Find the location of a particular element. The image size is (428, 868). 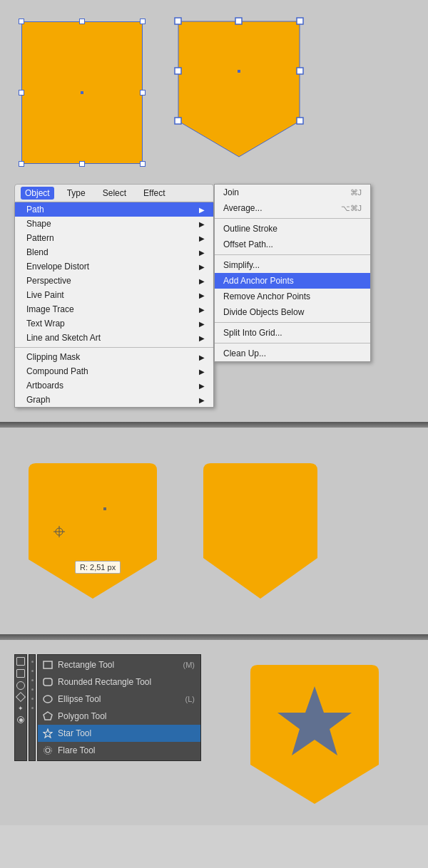

menu-primary-dropdown: Path ▶ Shape▶ Pattern▶ Blend▶ Envelope D… is located at coordinates (114, 305).